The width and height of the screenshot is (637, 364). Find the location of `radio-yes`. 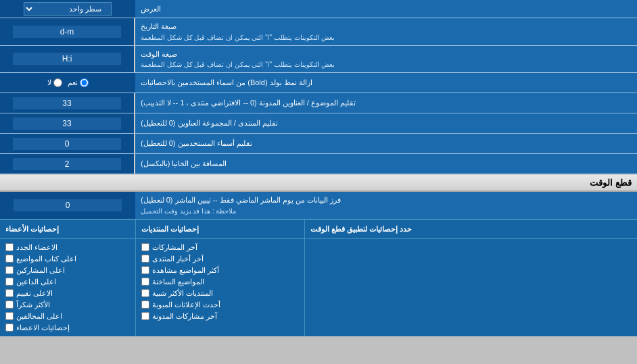

radio-yes is located at coordinates (84, 82).